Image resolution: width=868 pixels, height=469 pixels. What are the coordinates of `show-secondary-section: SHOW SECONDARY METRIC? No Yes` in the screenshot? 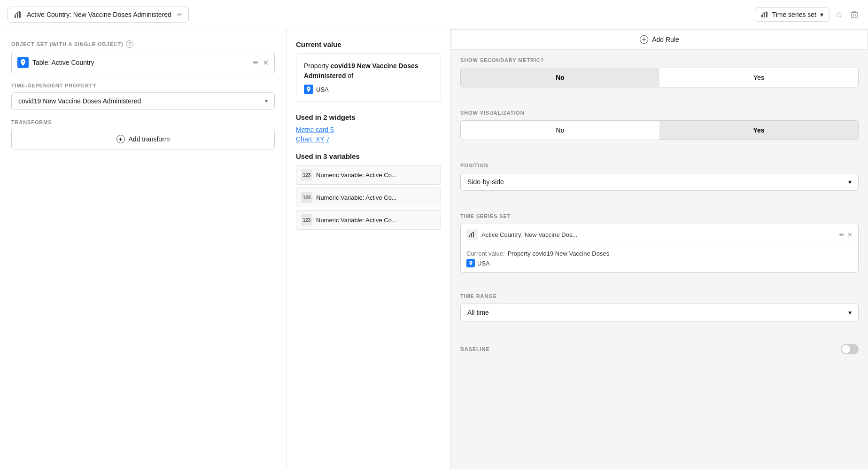 It's located at (659, 76).